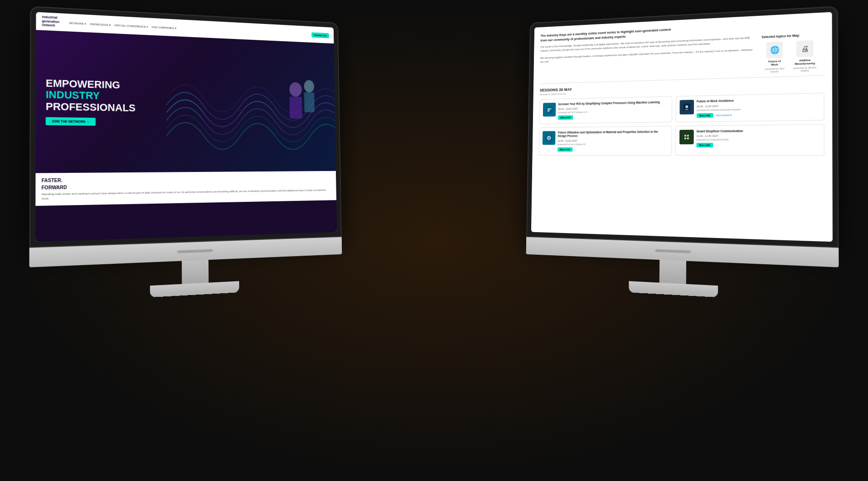 This screenshot has height=481, width=868. I want to click on contact-btn: Contact Us, so click(320, 35).